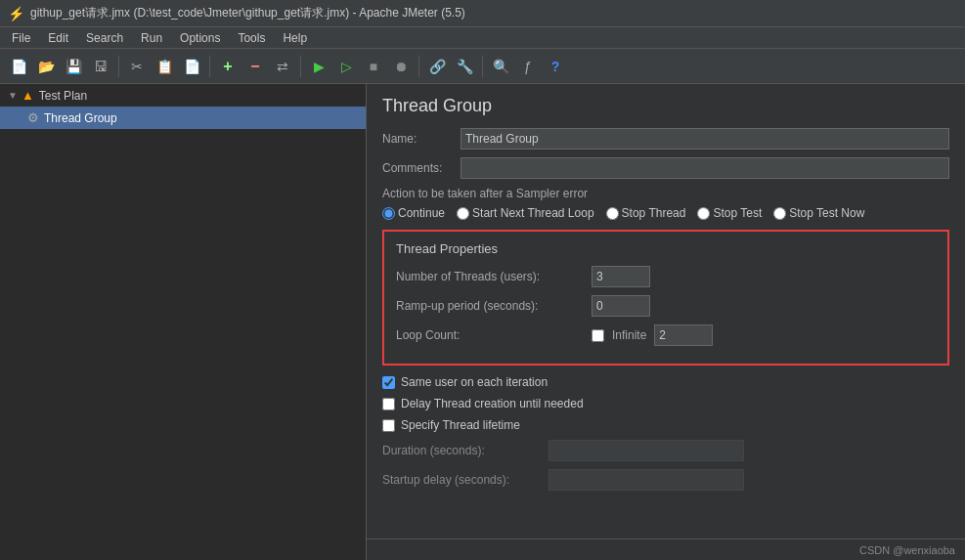 This screenshot has height=560, width=965. I want to click on menu-search: Search, so click(105, 38).